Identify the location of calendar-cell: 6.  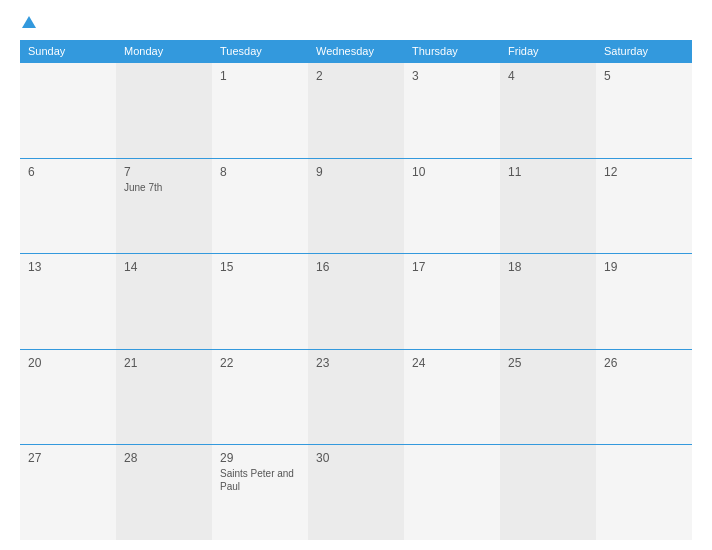
(68, 206).